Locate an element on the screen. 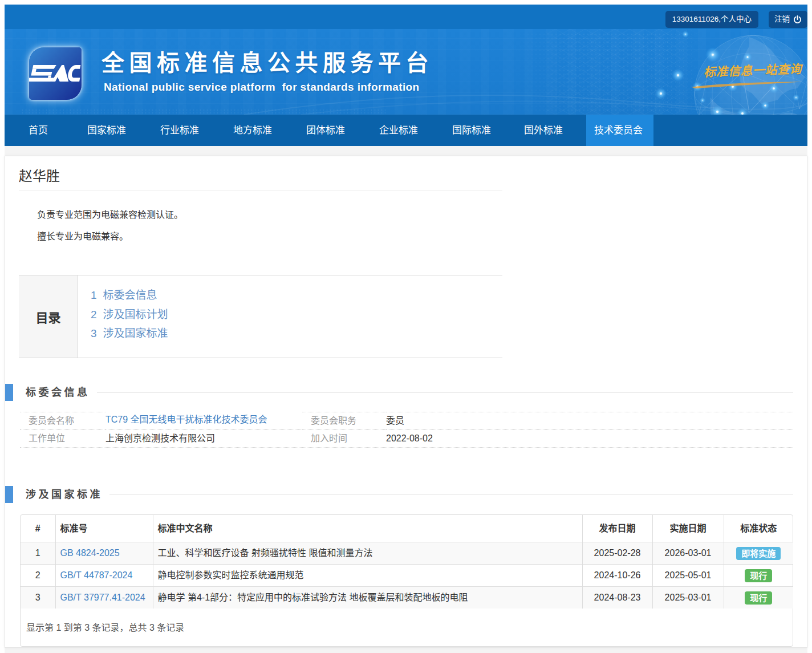 This screenshot has height=653, width=812. slogan-underline is located at coordinates (747, 84).